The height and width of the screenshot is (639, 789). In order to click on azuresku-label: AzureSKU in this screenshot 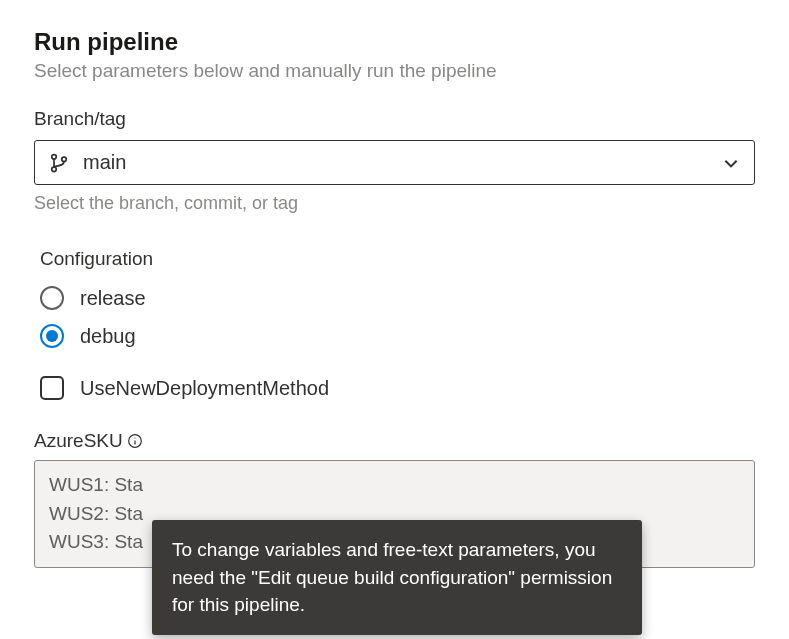, I will do `click(394, 441)`.